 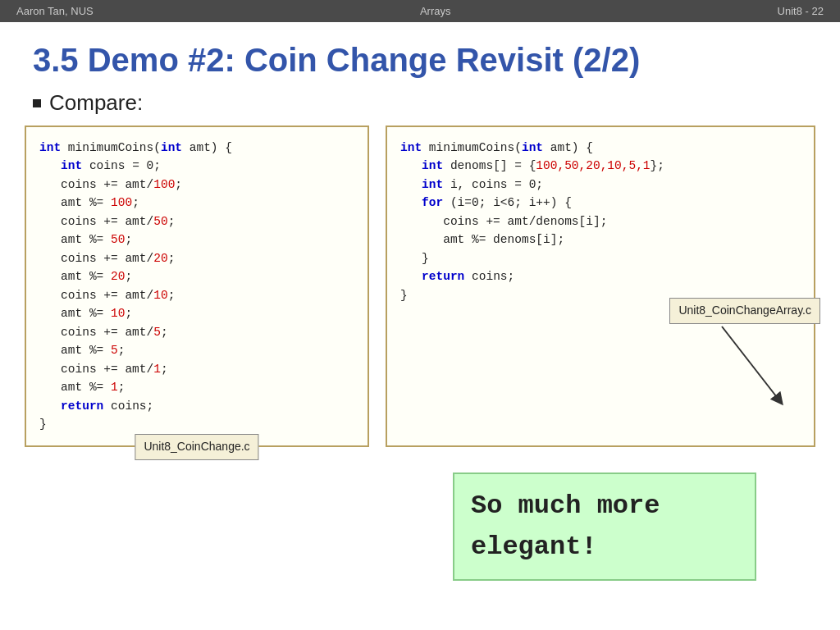 I want to click on code-line: amt %= 1;, so click(x=197, y=387).